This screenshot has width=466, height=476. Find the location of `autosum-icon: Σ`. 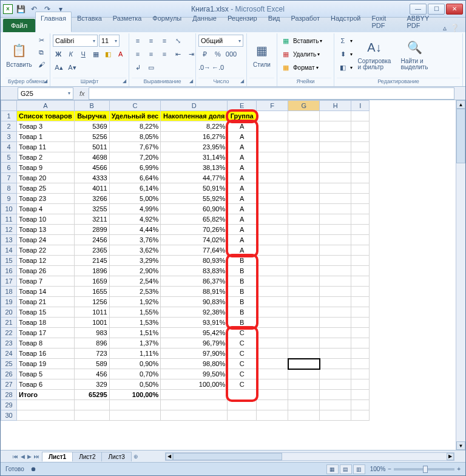

autosum-icon: Σ is located at coordinates (343, 41).